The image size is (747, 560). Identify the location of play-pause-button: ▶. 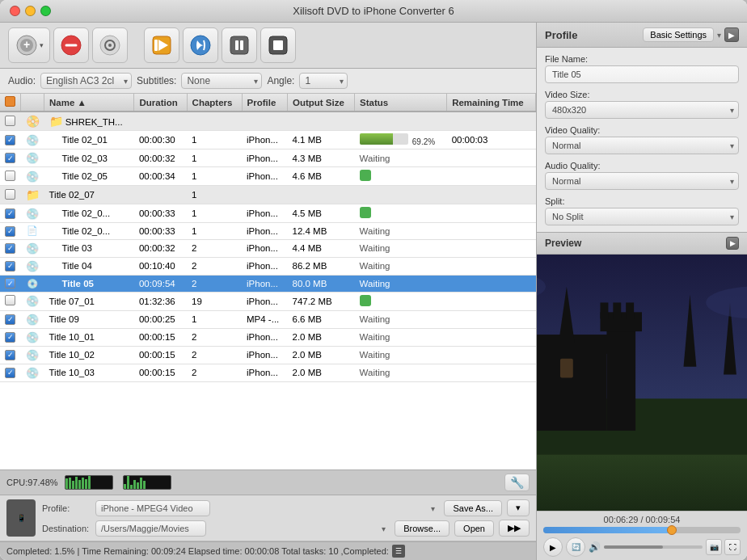
(553, 547).